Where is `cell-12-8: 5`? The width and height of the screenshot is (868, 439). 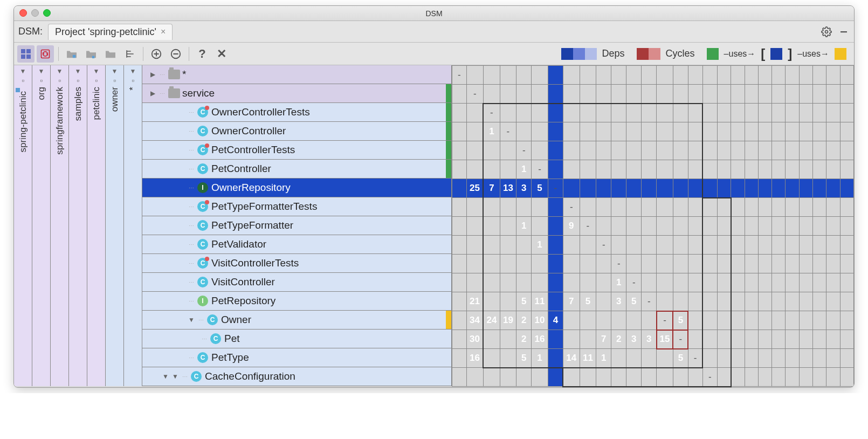 cell-12-8: 5 is located at coordinates (588, 302).